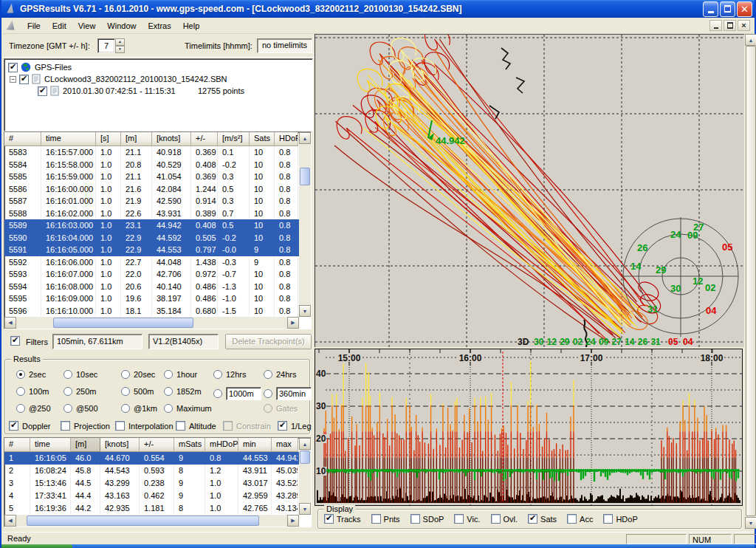  What do you see at coordinates (34, 26) in the screenshot?
I see `menu-item-file: File` at bounding box center [34, 26].